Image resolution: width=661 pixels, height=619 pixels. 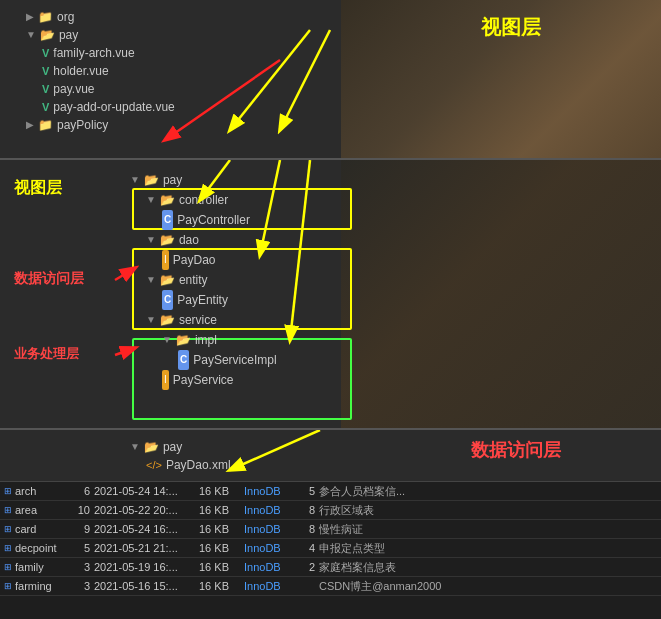 What do you see at coordinates (94, 53) in the screenshot?
I see `tree-label: family-arch.vue` at bounding box center [94, 53].